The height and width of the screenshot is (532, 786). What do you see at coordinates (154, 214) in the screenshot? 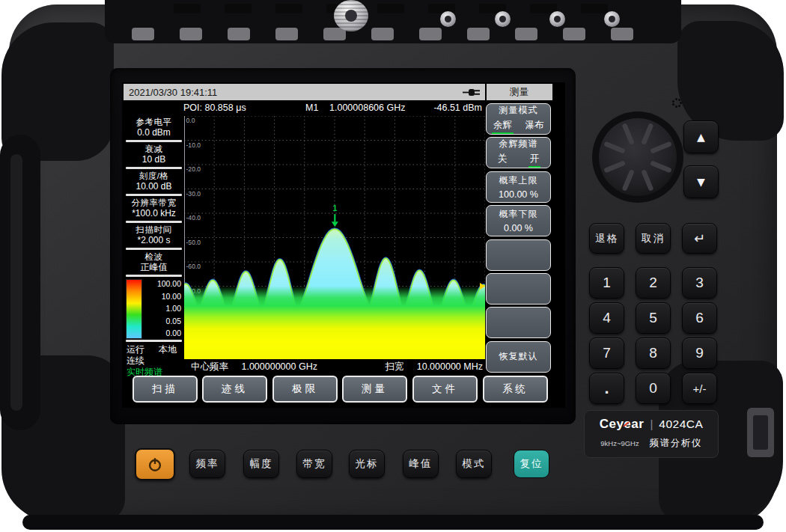
I see `param-value: *100.0 kHz` at bounding box center [154, 214].